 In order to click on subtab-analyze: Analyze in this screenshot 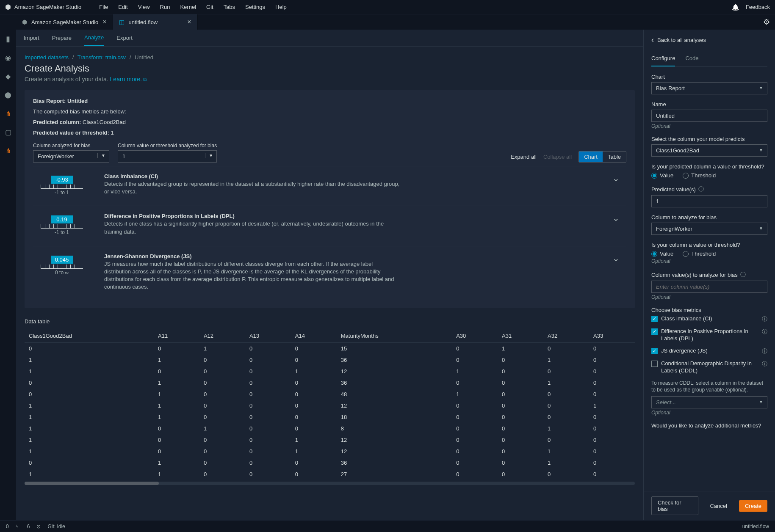, I will do `click(94, 38)`.